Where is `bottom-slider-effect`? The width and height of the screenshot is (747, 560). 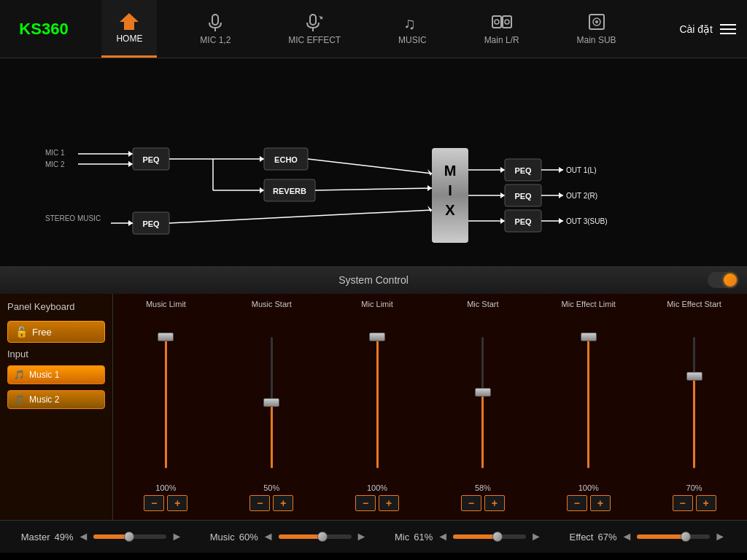
bottom-slider-effect is located at coordinates (673, 537).